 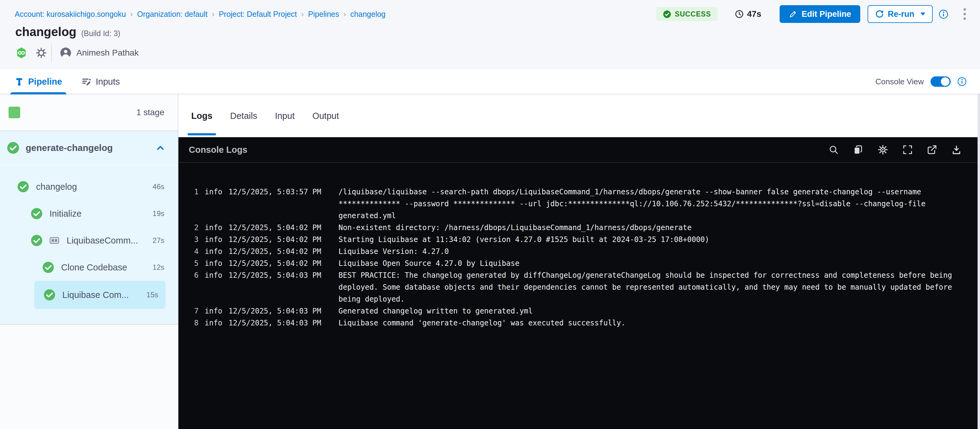 I want to click on rerun-label: Re-run, so click(x=901, y=14).